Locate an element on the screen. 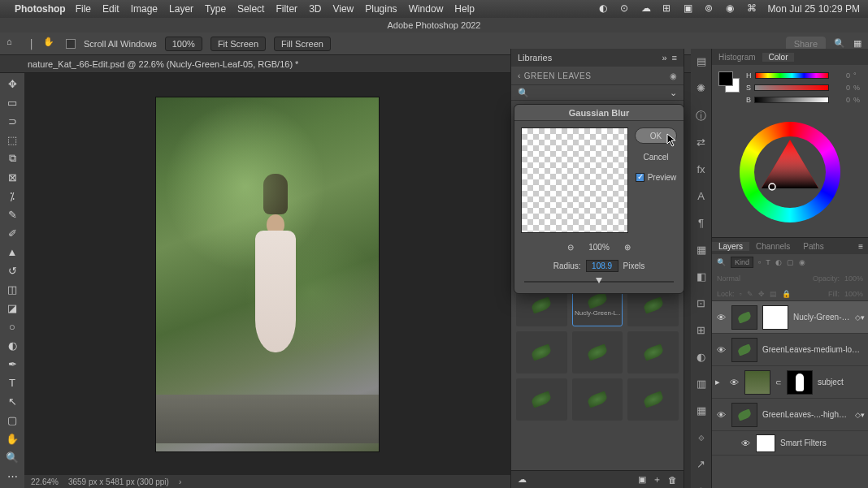 The image size is (868, 488). dock-icon: ↗ is located at coordinates (701, 464).